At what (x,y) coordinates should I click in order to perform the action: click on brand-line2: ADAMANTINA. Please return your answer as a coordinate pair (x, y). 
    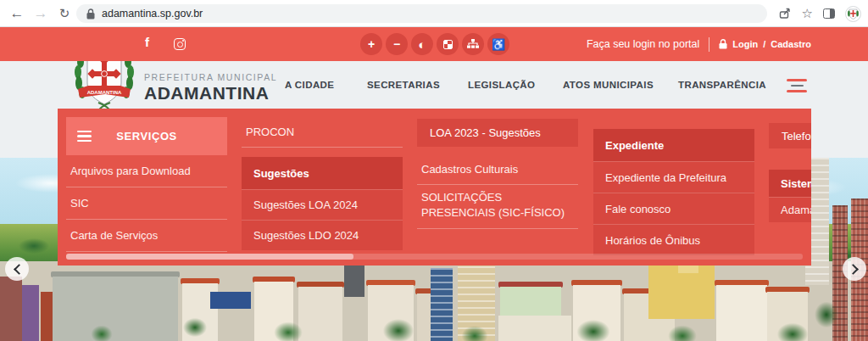
    Looking at the image, I should click on (210, 93).